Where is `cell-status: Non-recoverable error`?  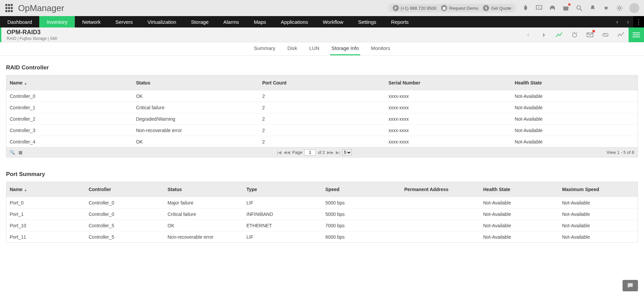
cell-status: Non-recoverable error is located at coordinates (204, 237).